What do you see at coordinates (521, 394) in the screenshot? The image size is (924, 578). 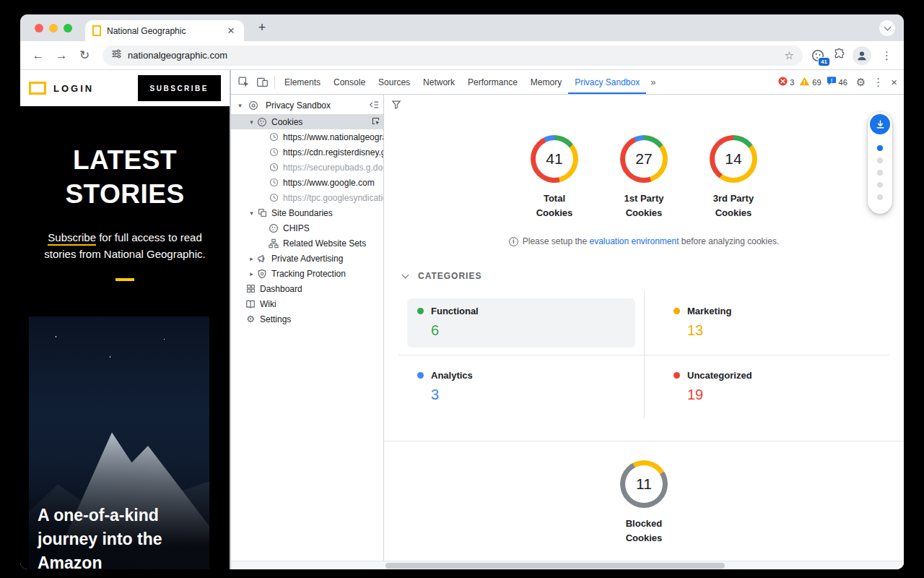 I see `category-value: 3` at bounding box center [521, 394].